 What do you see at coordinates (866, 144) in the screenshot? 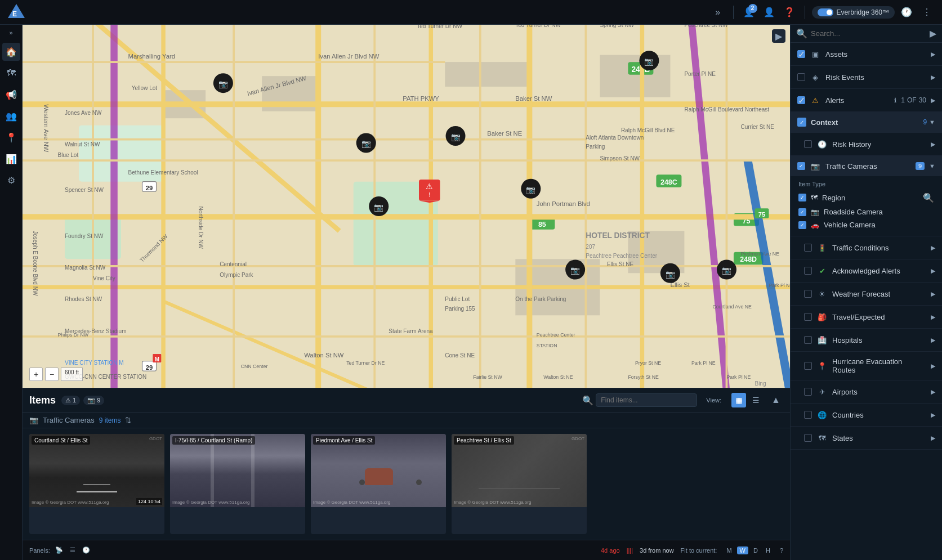
I see `rp-item-risk-history: 🕐 Risk History ▶` at bounding box center [866, 144].